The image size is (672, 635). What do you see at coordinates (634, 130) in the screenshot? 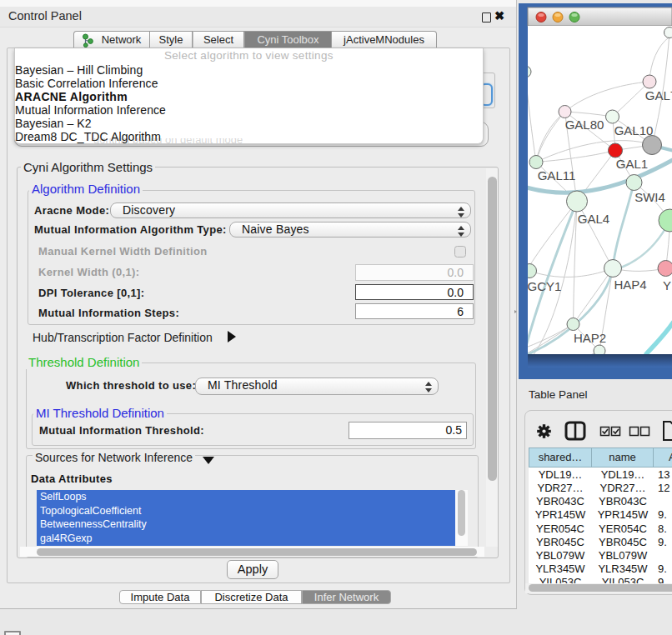
I see `svg-text: GAL10` at bounding box center [634, 130].